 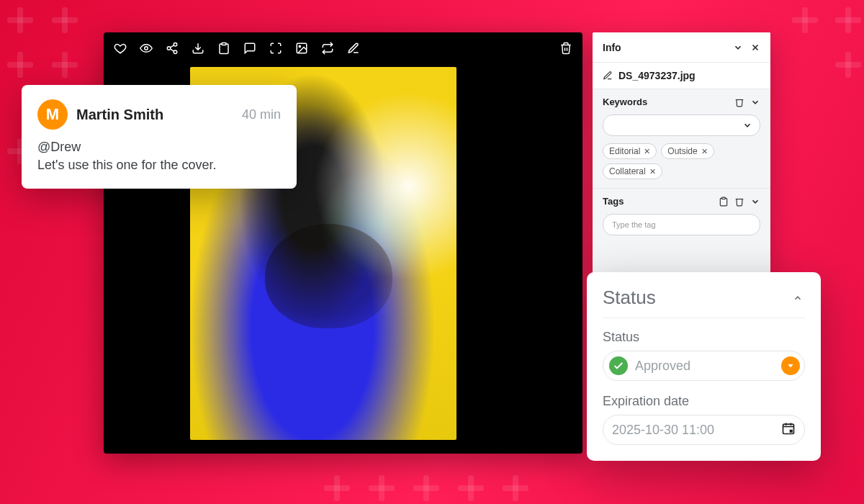 I want to click on section-title-tags: Tags, so click(x=613, y=202).